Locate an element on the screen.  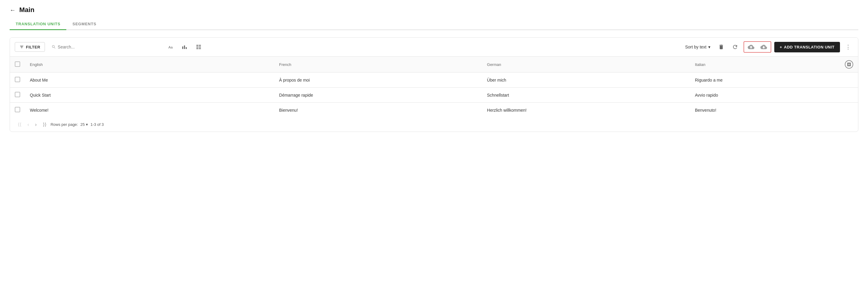
download-button is located at coordinates (764, 47).